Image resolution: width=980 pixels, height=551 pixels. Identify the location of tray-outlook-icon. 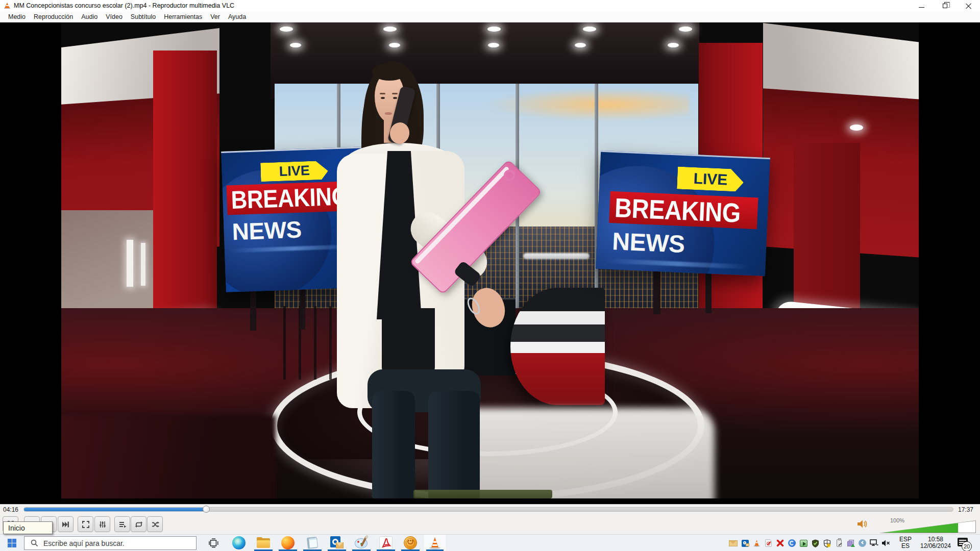
(745, 543).